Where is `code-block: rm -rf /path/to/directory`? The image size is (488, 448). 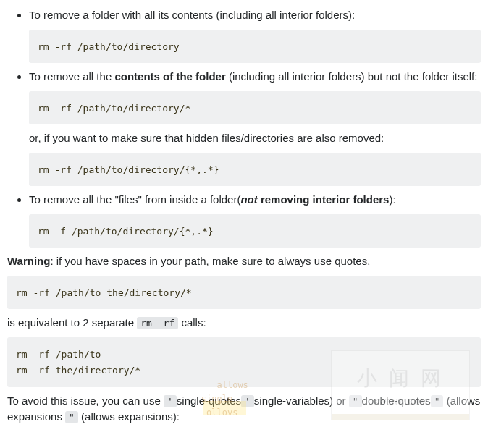
code-block: rm -rf /path/to/directory is located at coordinates (255, 46).